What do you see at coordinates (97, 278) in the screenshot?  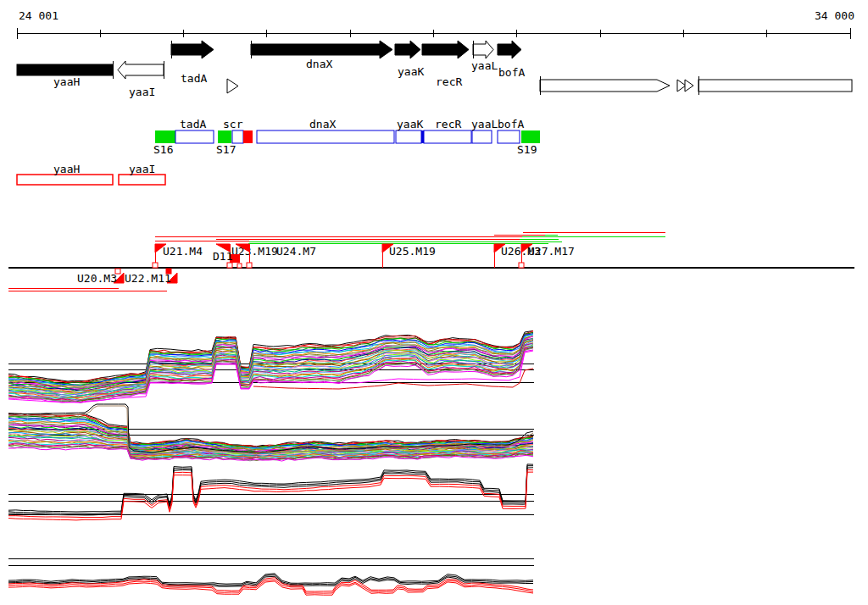 I see `probe-label: U20.M3` at bounding box center [97, 278].